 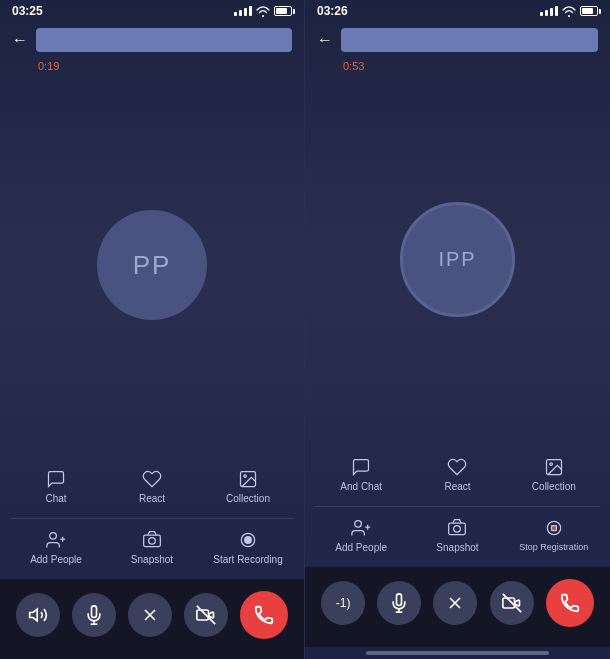 What do you see at coordinates (458, 607) in the screenshot?
I see `bottom-controls-right: -1)` at bounding box center [458, 607].